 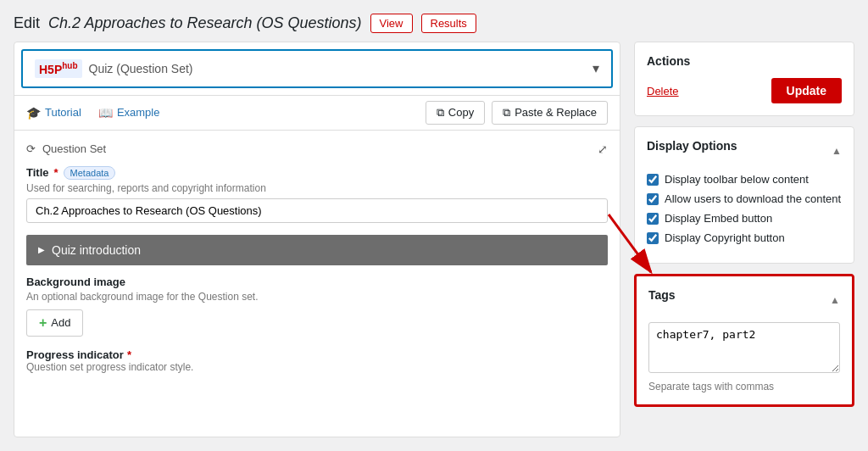 I want to click on collapse-icon: ▲, so click(x=837, y=151).